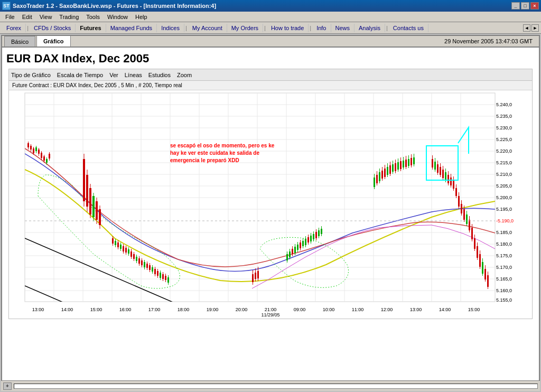 This screenshot has height=392, width=541. What do you see at coordinates (54, 41) in the screenshot?
I see `tab-grafico: Gráfico` at bounding box center [54, 41].